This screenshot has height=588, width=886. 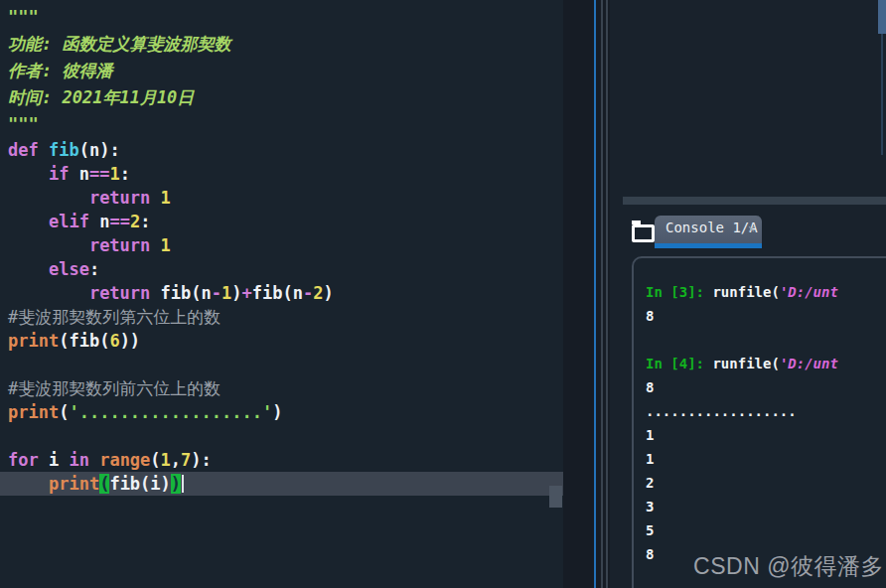 What do you see at coordinates (70, 269) in the screenshot?
I see `code-token: else` at bounding box center [70, 269].